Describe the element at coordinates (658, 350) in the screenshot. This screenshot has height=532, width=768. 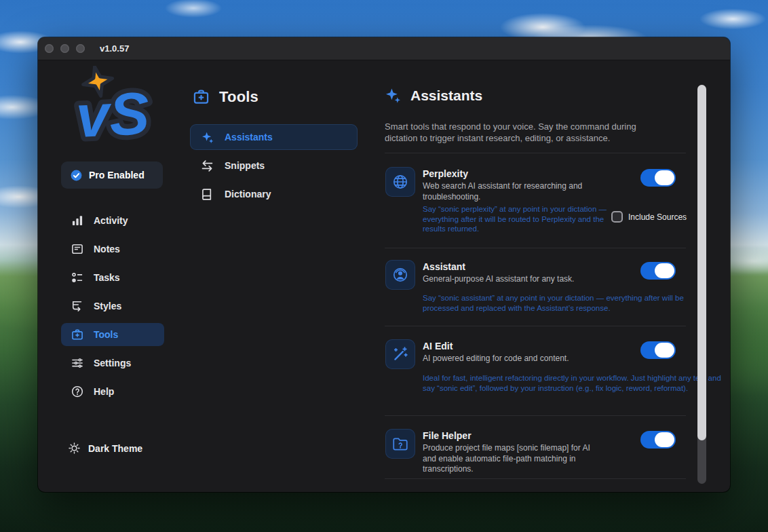
I see `ai-edit-toggle` at that location.